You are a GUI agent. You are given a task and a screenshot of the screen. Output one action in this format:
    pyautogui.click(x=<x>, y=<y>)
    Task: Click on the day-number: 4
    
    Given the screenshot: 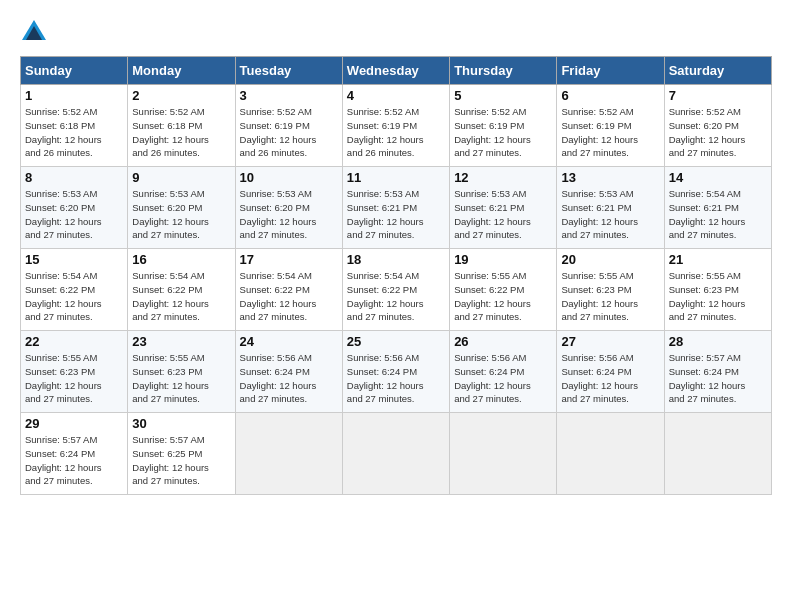 What is the action you would take?
    pyautogui.click(x=396, y=96)
    